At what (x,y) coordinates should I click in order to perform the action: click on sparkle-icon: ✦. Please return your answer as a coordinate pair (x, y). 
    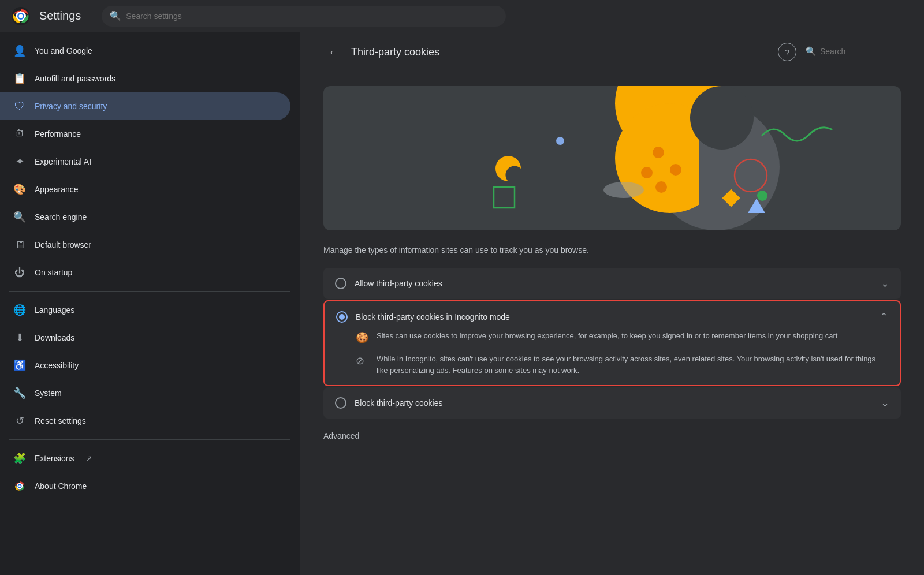
    Looking at the image, I should click on (20, 162).